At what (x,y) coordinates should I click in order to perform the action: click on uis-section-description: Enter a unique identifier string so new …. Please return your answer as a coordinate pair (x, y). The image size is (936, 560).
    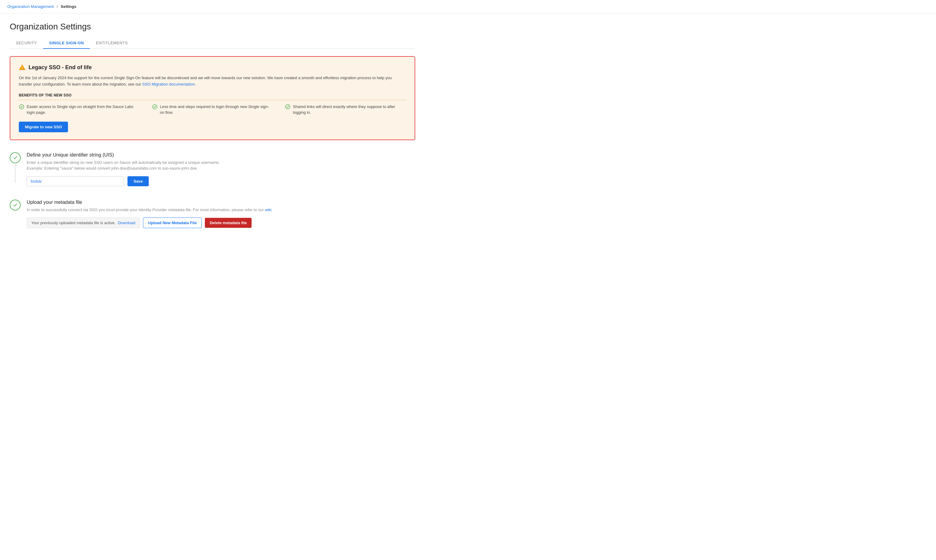
    Looking at the image, I should click on (221, 165).